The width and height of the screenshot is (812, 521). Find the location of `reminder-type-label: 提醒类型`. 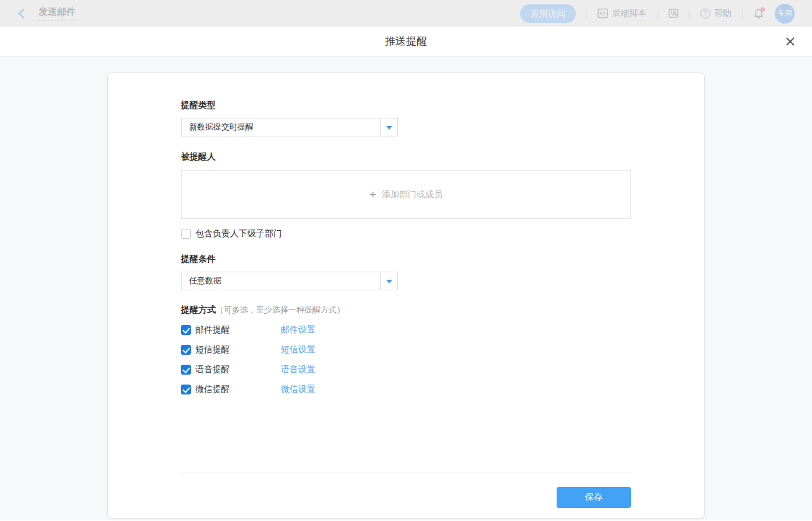

reminder-type-label: 提醒类型 is located at coordinates (406, 105).